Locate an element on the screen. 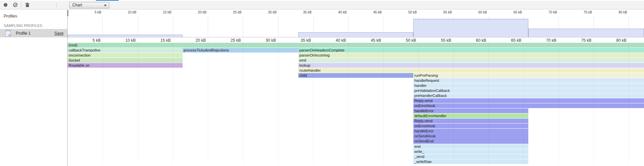 The width and height of the screenshot is (644, 166). profile-name: Profile 1 is located at coordinates (23, 33).